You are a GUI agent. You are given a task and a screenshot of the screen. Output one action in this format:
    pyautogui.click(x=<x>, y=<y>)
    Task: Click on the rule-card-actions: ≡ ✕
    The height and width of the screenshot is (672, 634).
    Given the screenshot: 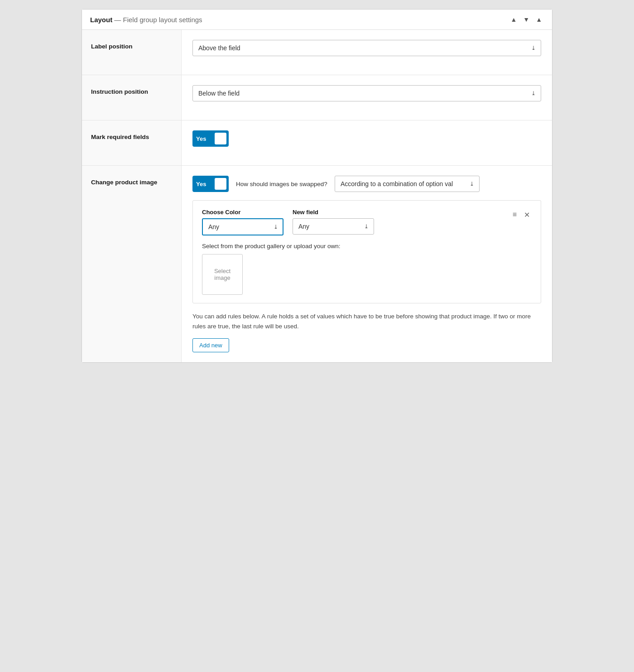 What is the action you would take?
    pyautogui.click(x=521, y=215)
    